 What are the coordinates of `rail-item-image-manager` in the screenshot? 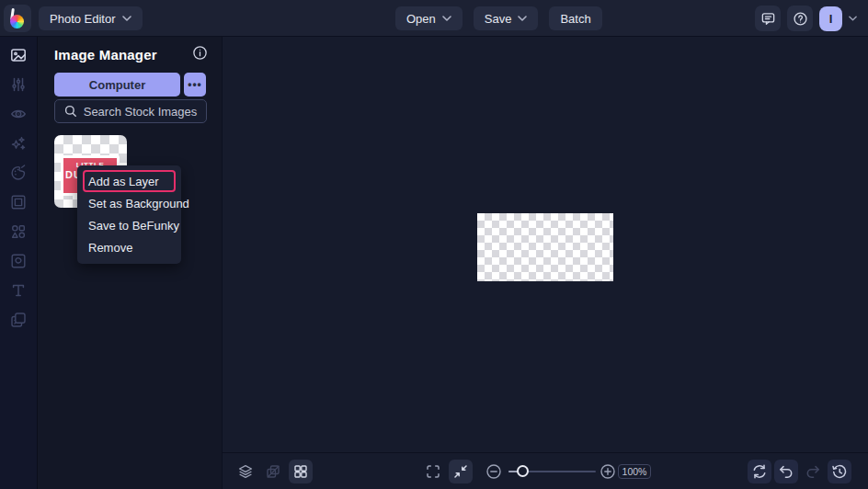 It's located at (18, 55).